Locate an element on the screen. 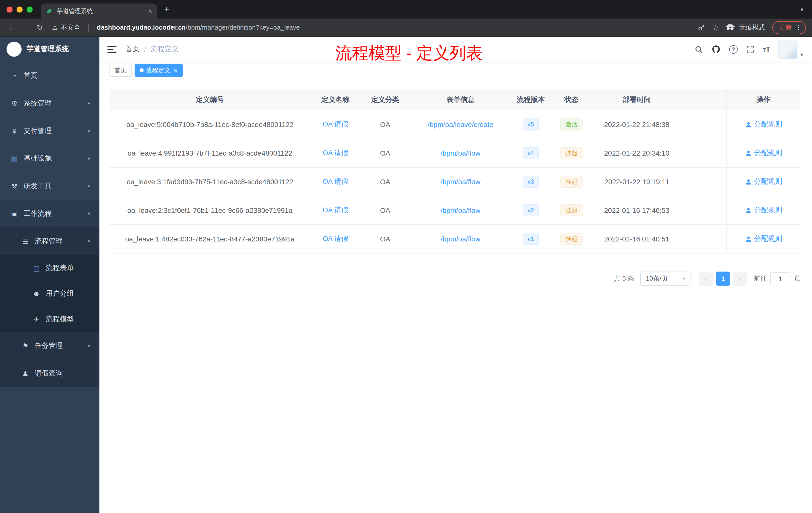  column-header: 操作 is located at coordinates (763, 100).